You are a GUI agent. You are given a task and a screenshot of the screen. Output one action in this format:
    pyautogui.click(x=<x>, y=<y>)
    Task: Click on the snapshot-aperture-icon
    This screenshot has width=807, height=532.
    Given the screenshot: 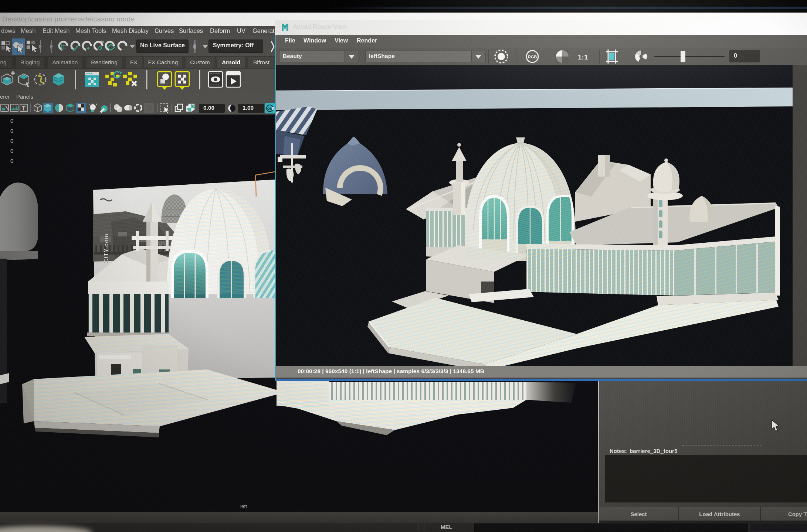 What is the action you would take?
    pyautogui.click(x=641, y=57)
    